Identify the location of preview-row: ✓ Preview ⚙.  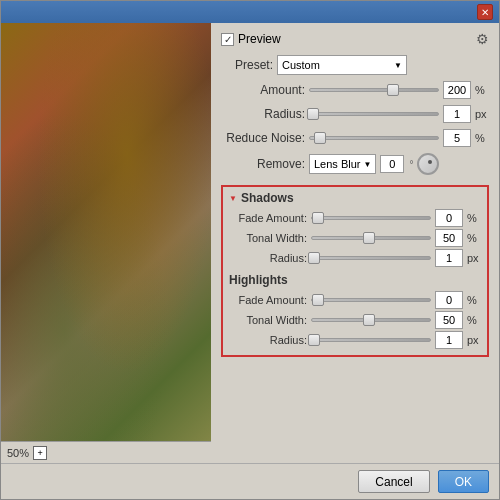
(355, 39).